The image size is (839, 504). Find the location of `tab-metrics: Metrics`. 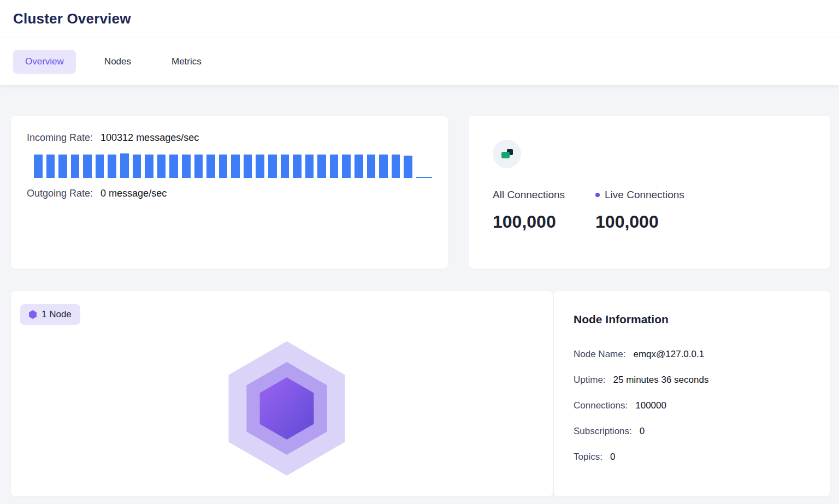

tab-metrics: Metrics is located at coordinates (187, 62).